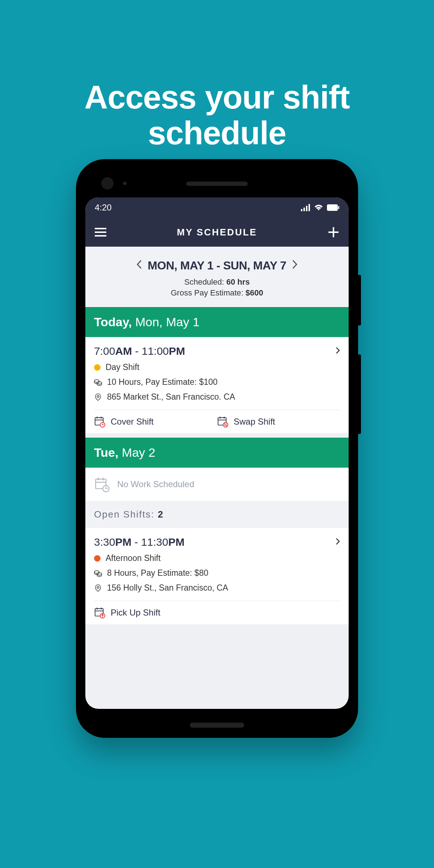 The width and height of the screenshot is (434, 868). Describe the element at coordinates (217, 613) in the screenshot. I see `pick-up-shift-button: Pick Up Shift` at that location.